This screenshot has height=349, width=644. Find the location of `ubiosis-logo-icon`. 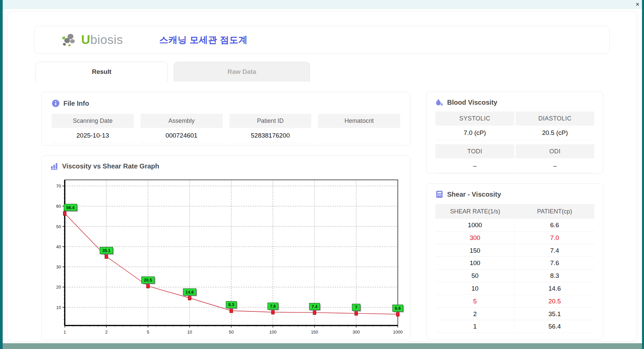

ubiosis-logo-icon is located at coordinates (69, 40).